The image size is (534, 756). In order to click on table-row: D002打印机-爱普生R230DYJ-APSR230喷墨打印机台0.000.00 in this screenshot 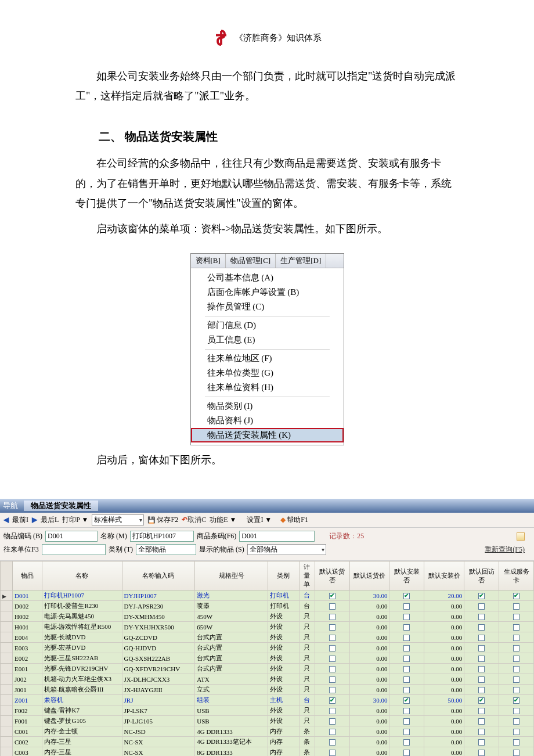, I will do `click(267, 606)`.